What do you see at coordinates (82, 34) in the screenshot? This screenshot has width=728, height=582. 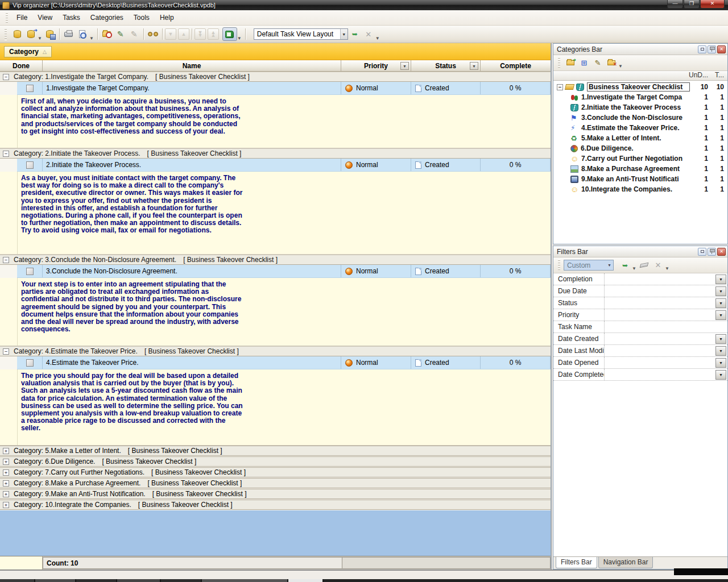 I see `print-preview-button` at bounding box center [82, 34].